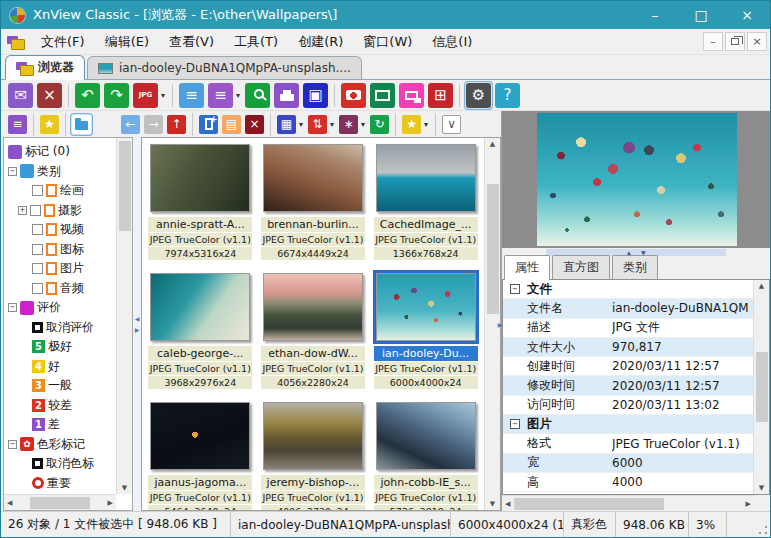 The image size is (771, 538). I want to click on tab-browser: 浏览器, so click(45, 68).